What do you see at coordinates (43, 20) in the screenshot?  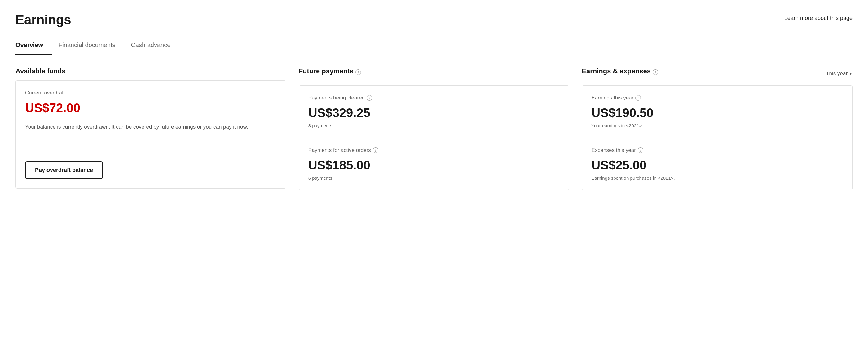 I see `page-title: Earnings` at bounding box center [43, 20].